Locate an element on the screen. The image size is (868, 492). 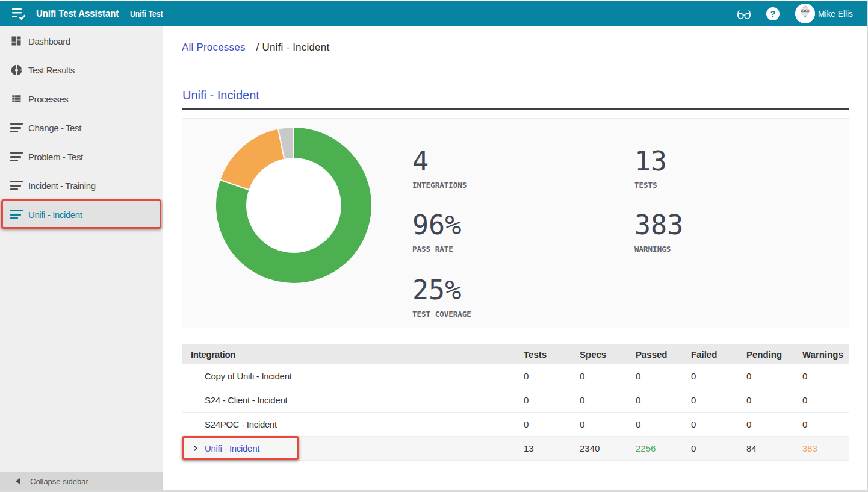
sidebar-nav: DashboardTest ResultsProcessesChange - T… is located at coordinates (81, 128).